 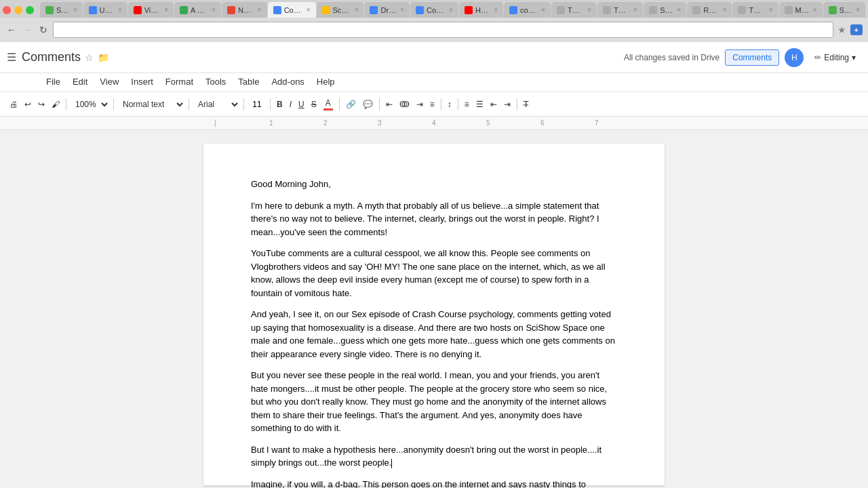 What do you see at coordinates (434, 483) in the screenshot?
I see `paragraph-7: Imagine, if you will, a d-bag. This pers…` at bounding box center [434, 483].